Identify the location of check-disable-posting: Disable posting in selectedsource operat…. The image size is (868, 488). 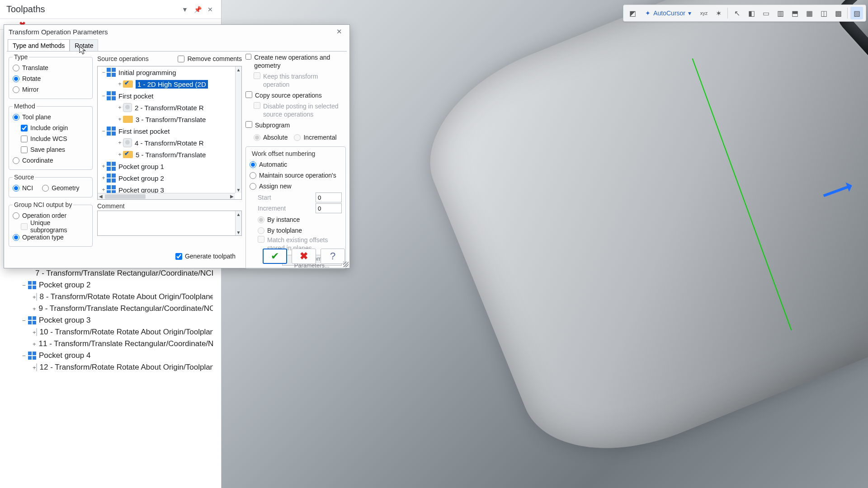
(300, 110).